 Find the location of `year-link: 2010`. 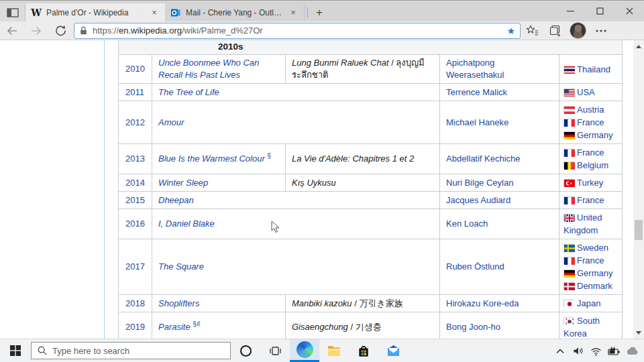

year-link: 2010 is located at coordinates (136, 68).